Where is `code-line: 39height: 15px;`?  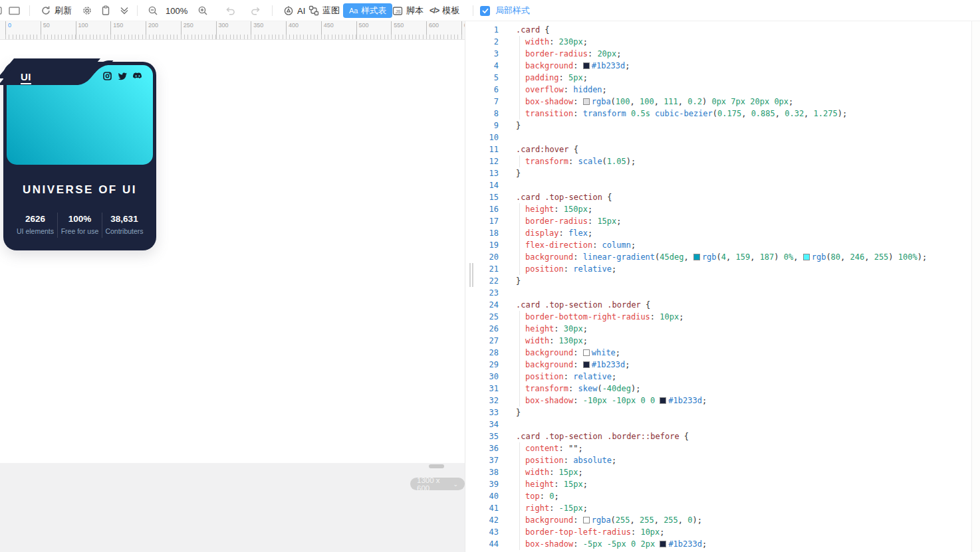
code-line: 39height: 15px; is located at coordinates (723, 484).